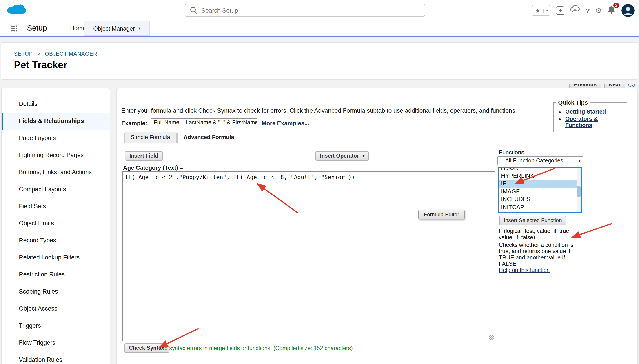 The width and height of the screenshot is (639, 364). I want to click on cancel-link: Cancel, so click(632, 86).